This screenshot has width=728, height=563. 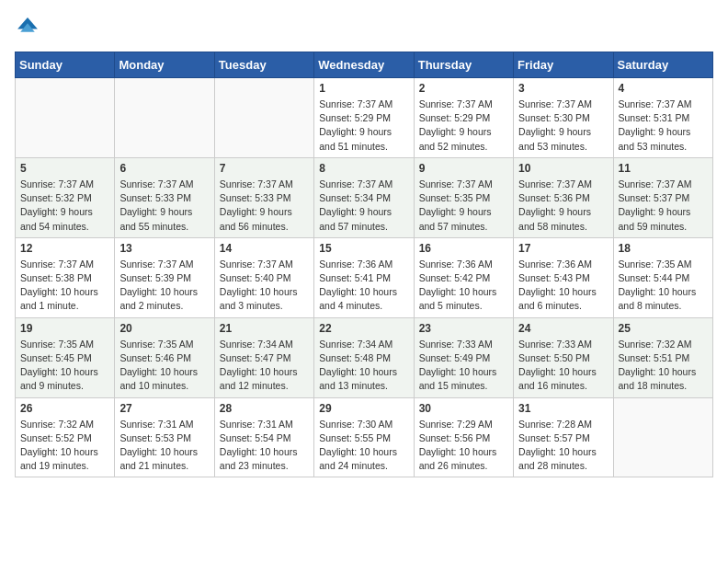 What do you see at coordinates (364, 168) in the screenshot?
I see `day-number: 8` at bounding box center [364, 168].